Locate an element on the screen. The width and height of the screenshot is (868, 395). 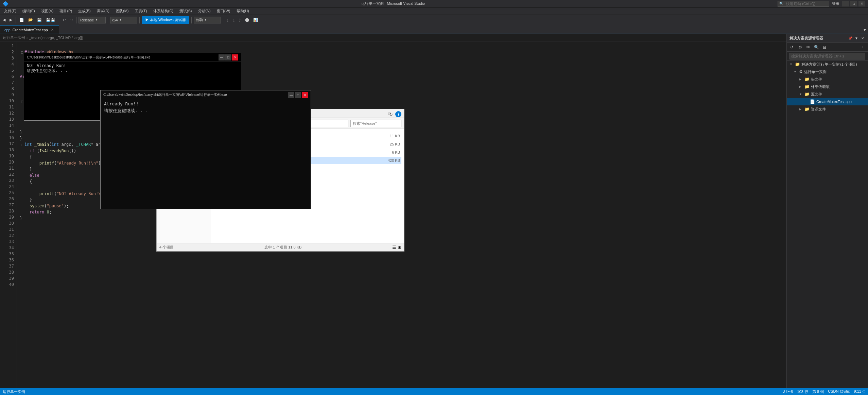
quick-search-bar: 🔍 is located at coordinates (803, 4).